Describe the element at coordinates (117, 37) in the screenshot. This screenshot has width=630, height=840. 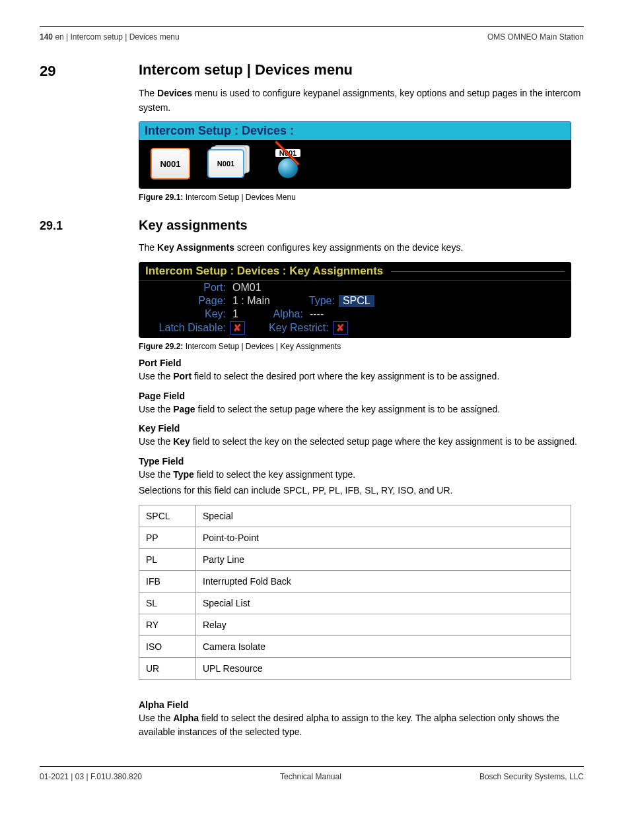
I see `breadcrumb: en | Intercom setup | Devices menu` at that location.